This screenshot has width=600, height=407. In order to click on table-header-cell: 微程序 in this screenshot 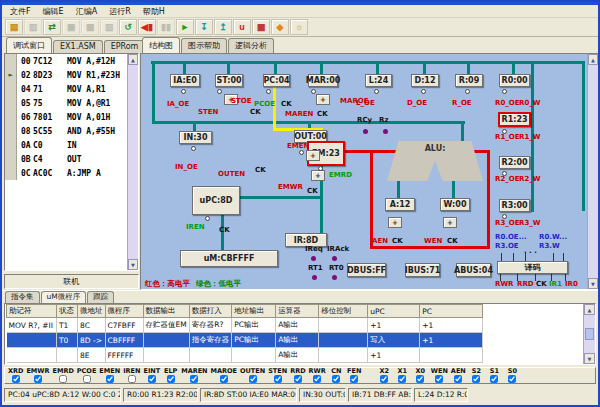, I will do `click(124, 312)`.